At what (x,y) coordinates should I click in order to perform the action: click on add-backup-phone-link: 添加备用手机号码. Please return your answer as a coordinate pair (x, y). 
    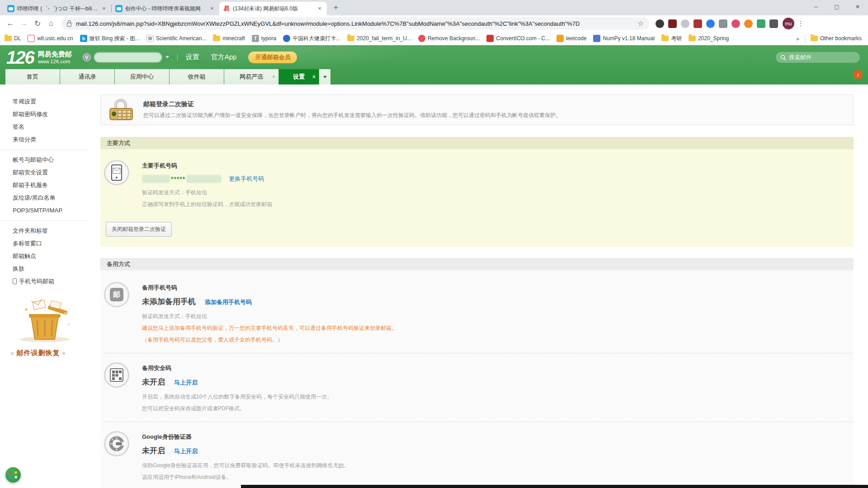
    Looking at the image, I should click on (228, 302).